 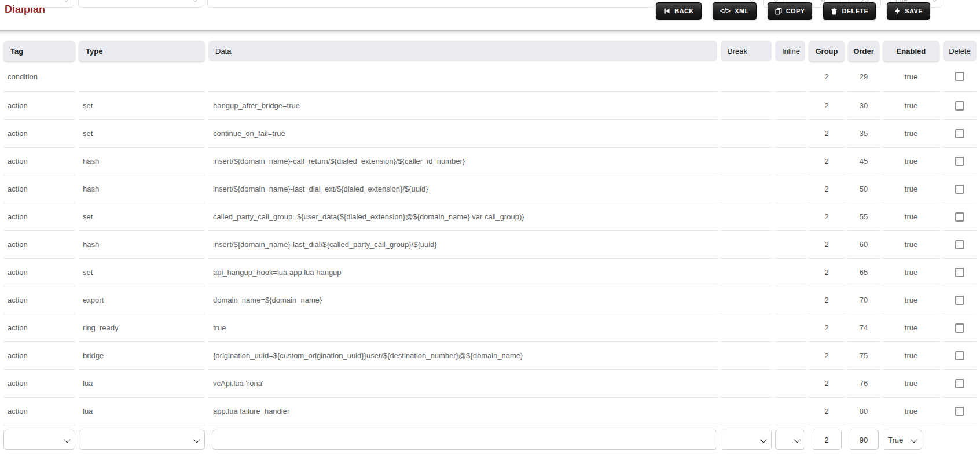 I want to click on cell-type: lua, so click(x=142, y=384).